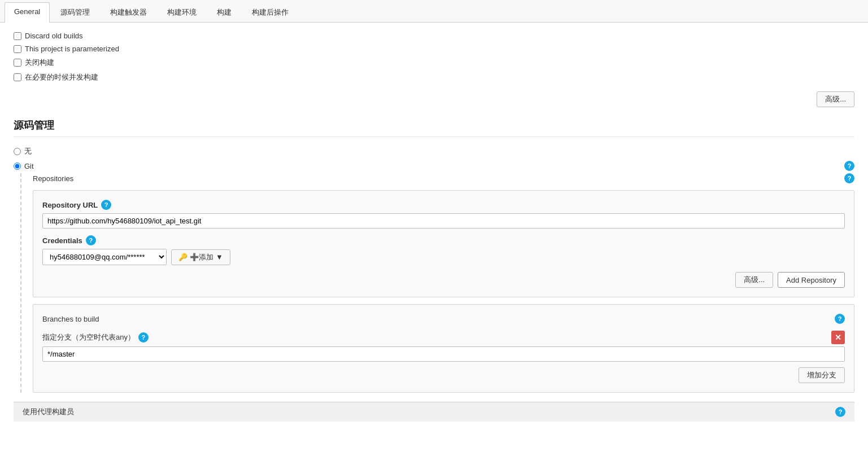 The height and width of the screenshot is (470, 868). Describe the element at coordinates (434, 151) in the screenshot. I see `radio-row-none: 无` at that location.